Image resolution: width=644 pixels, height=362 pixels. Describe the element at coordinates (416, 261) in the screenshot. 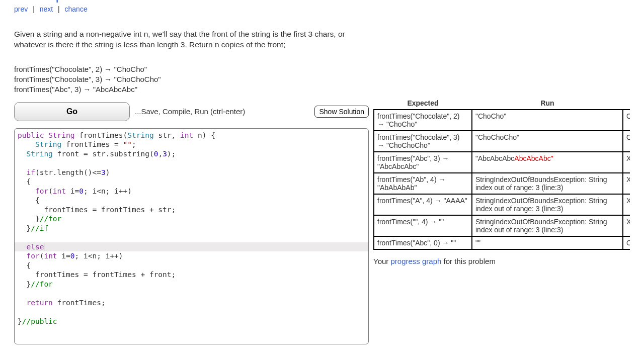

I see `progress-graph-link: progress graph` at that location.